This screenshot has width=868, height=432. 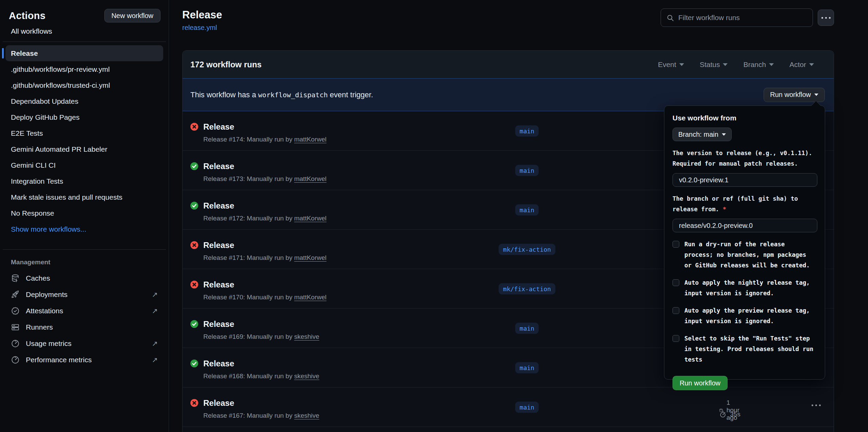 What do you see at coordinates (723, 414) in the screenshot?
I see `stopwatch-icon` at bounding box center [723, 414].